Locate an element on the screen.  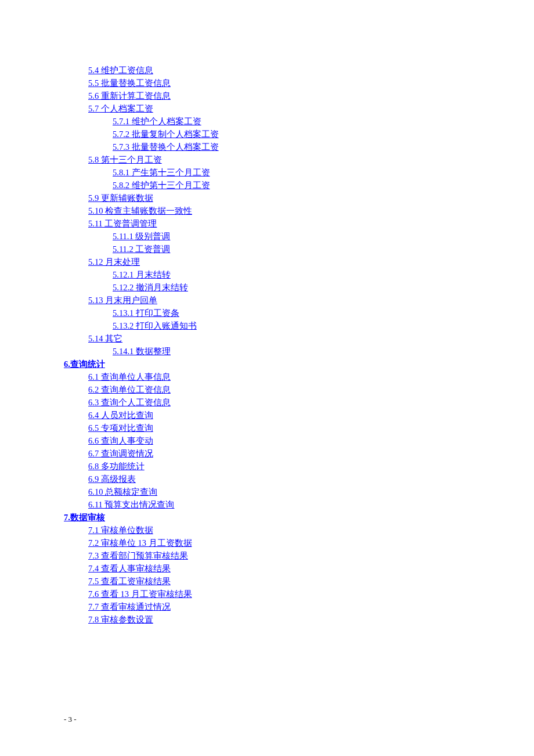
toc-link: 6.5 专项对比查询 is located at coordinates (121, 428).